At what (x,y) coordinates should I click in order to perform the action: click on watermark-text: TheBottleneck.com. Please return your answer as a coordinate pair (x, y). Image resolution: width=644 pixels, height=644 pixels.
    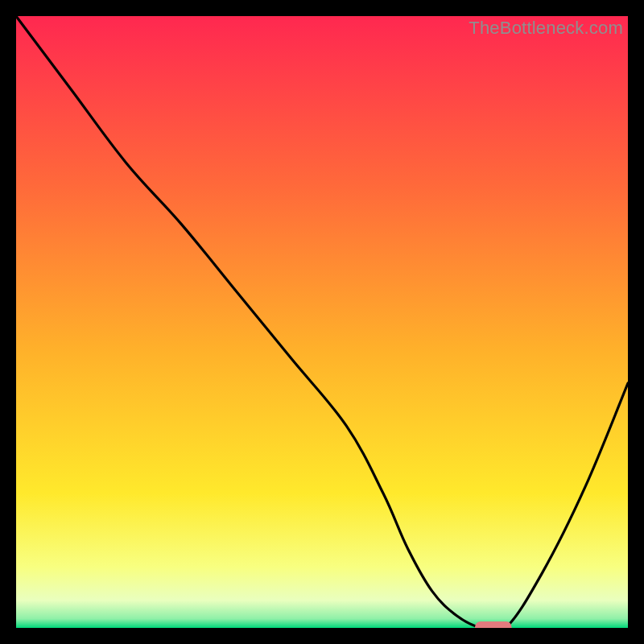
    Looking at the image, I should click on (546, 28).